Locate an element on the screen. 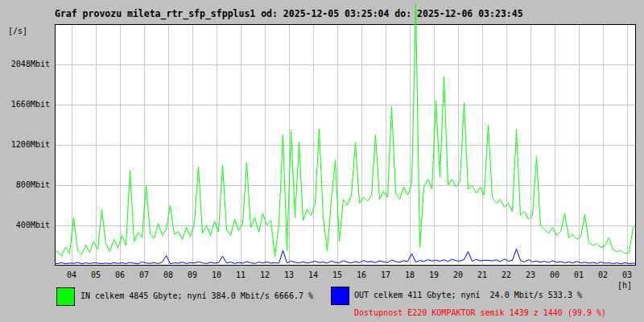 The height and width of the screenshot is (322, 644). x-tick-label: 06 is located at coordinates (120, 275).